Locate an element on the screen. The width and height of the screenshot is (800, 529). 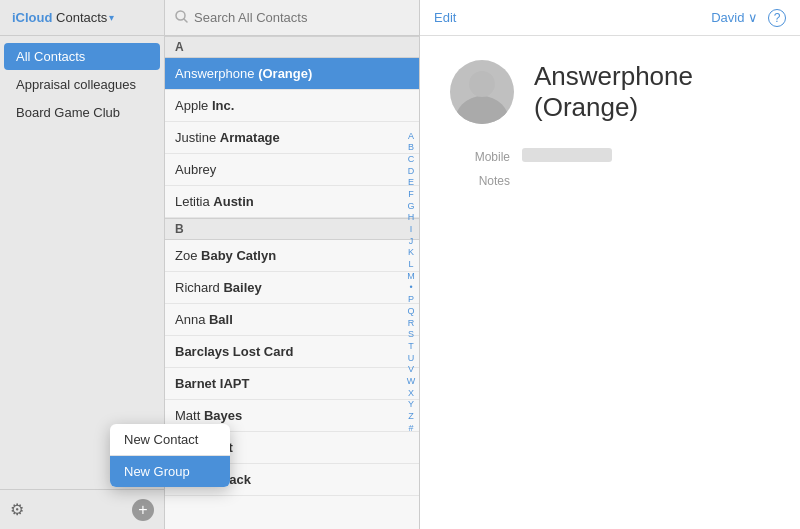
contact-item-baby-catlyn: Zoe Baby Catlyn is located at coordinates (292, 256).